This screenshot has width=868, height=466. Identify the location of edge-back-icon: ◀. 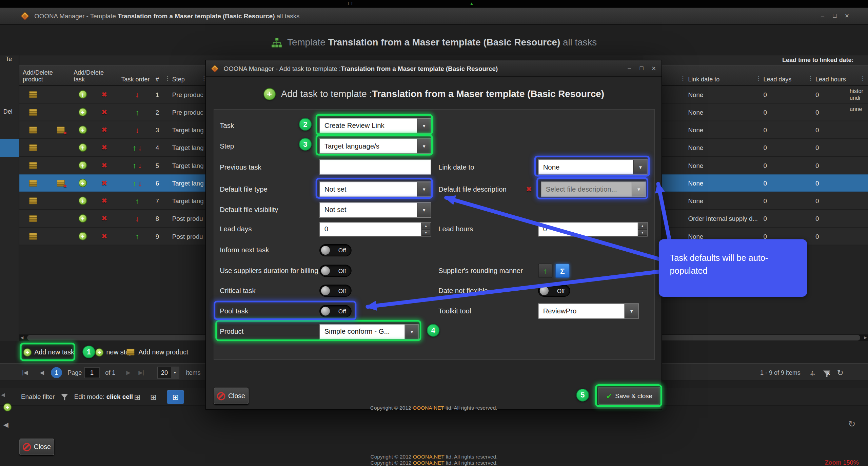
(6, 425).